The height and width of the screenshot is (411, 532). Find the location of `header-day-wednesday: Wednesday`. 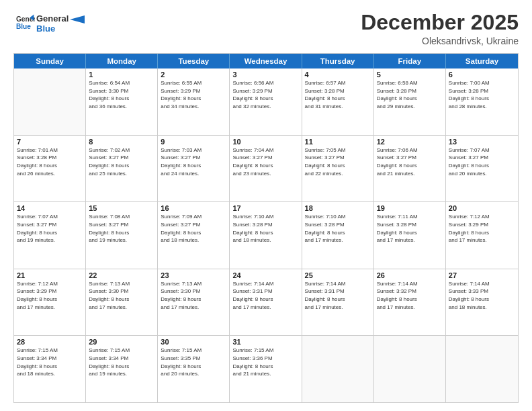

header-day-wednesday: Wednesday is located at coordinates (266, 61).